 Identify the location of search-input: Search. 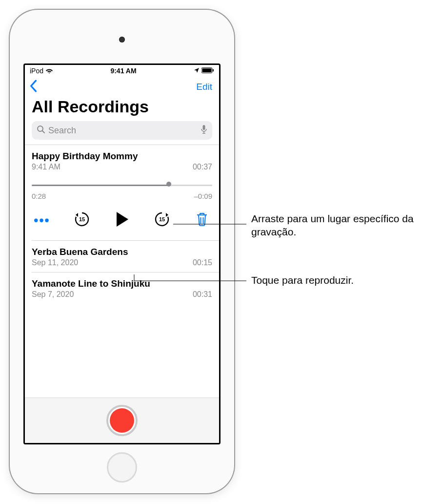
(122, 130).